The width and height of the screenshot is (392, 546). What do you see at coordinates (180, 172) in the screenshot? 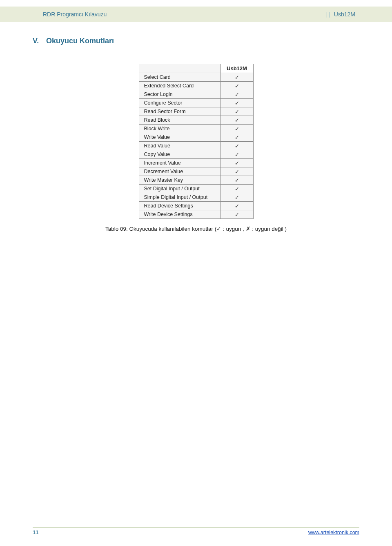
I see `command-label: Decrement Value` at bounding box center [180, 172].